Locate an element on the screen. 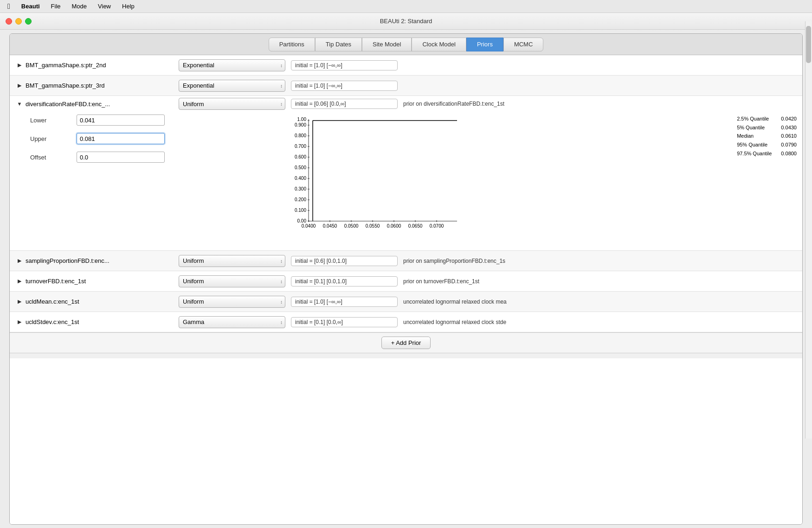 The image size is (812, 528). field-offset: Offset is located at coordinates (151, 157).